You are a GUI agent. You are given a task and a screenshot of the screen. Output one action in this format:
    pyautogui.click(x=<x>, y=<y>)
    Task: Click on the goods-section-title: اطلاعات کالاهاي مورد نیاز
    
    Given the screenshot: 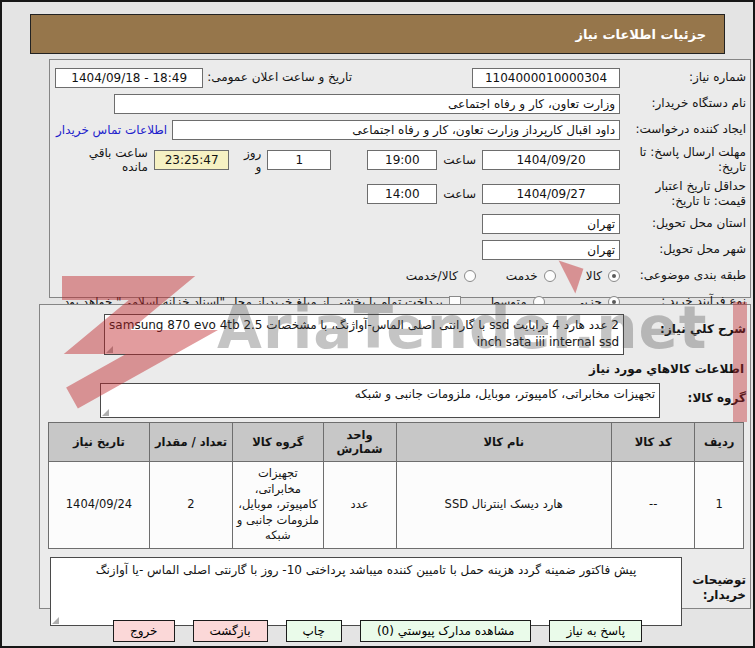 What is the action you would take?
    pyautogui.click(x=396, y=369)
    